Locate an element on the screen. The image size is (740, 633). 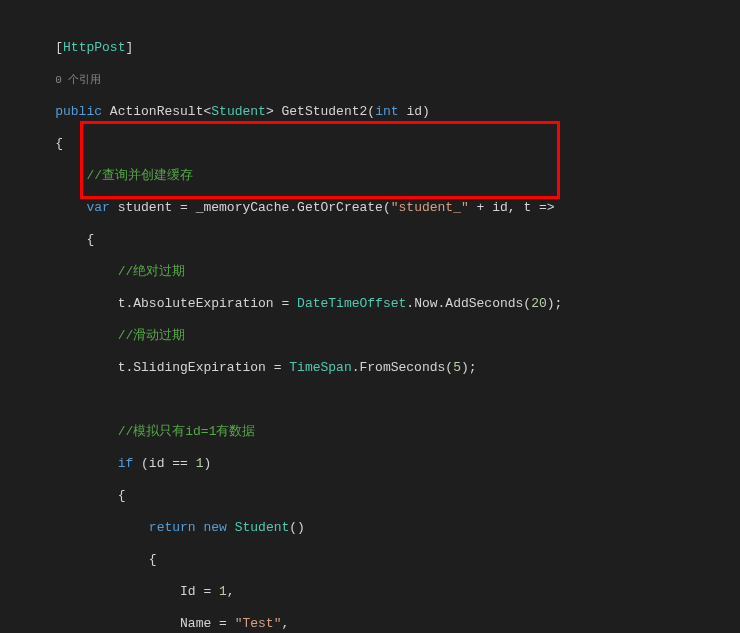
highlight-box is located at coordinates (320, 160).